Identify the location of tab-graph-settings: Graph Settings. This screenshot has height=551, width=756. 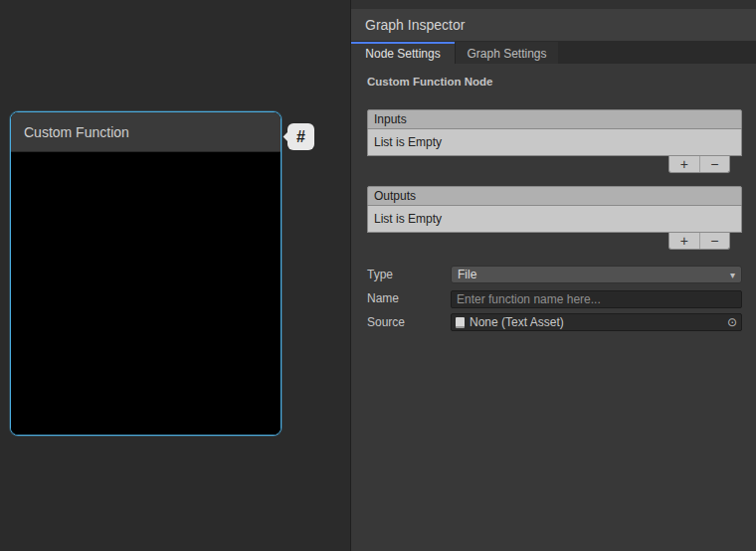
(506, 53).